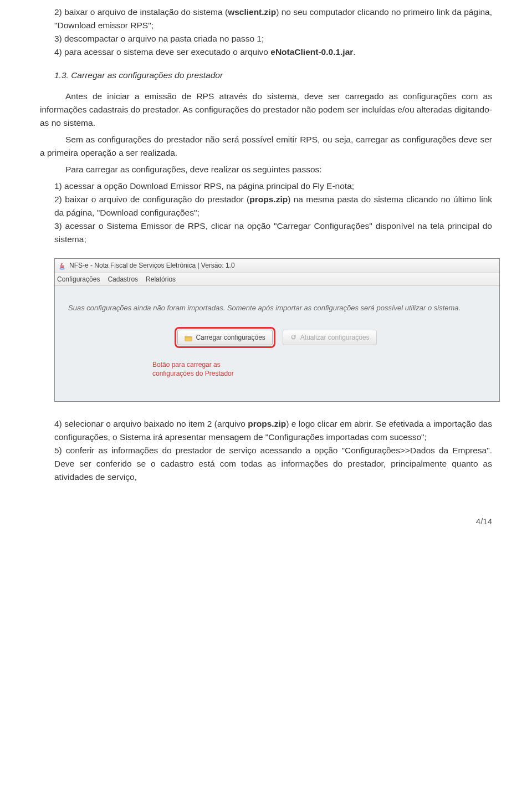  Describe the element at coordinates (188, 337) in the screenshot. I see `folder-icon` at that location.